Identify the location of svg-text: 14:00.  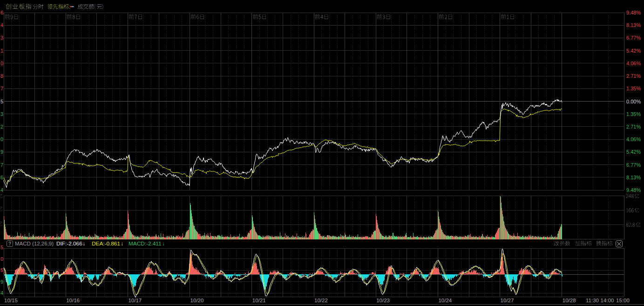
(607, 300).